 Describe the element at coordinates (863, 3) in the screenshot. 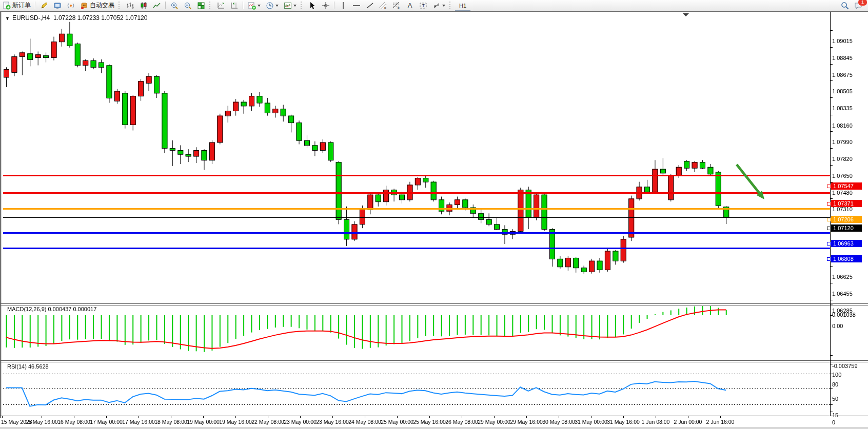

I see `notification-badge: 1` at that location.